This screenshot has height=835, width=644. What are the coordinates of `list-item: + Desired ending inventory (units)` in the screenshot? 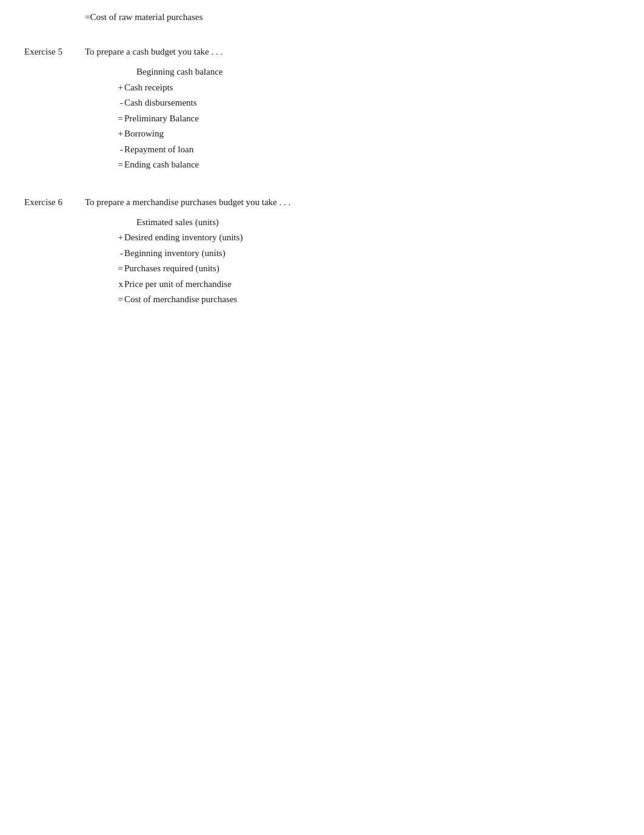 It's located at (366, 238).